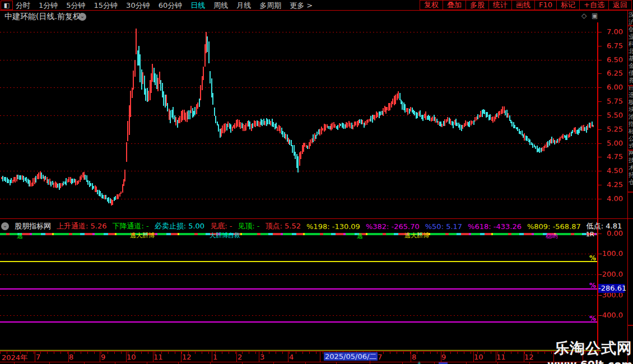 Image resolution: width=633 pixels, height=364 pixels. I want to click on toolbar-button: 叠加, so click(454, 5).